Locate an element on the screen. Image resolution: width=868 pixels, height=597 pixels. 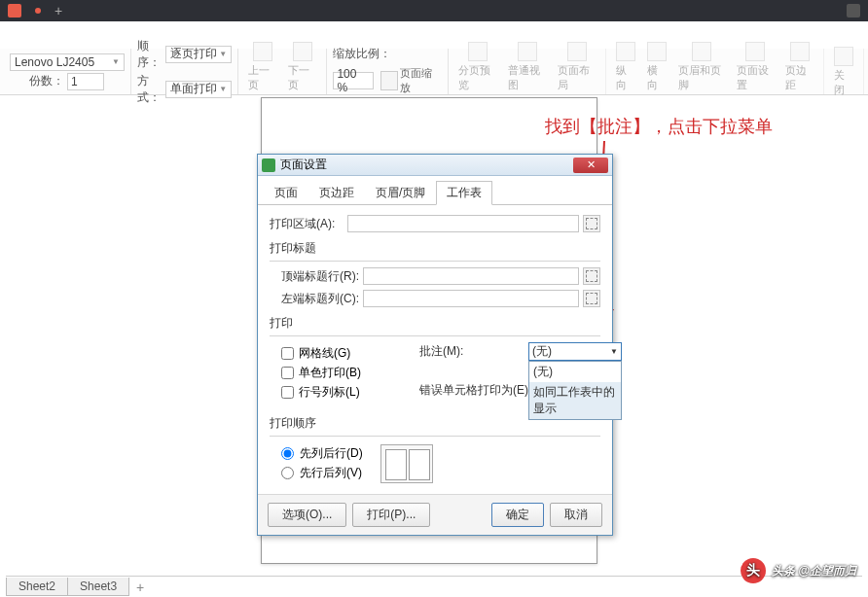
print-area-label: 打印区域(A): is located at coordinates (307, 224).